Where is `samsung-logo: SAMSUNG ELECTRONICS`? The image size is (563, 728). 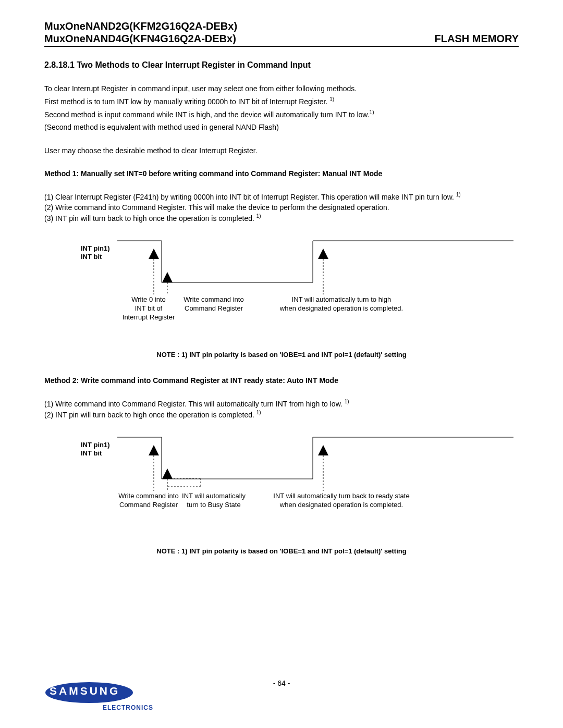
samsung-logo: SAMSUNG ELECTRONICS is located at coordinates (89, 694).